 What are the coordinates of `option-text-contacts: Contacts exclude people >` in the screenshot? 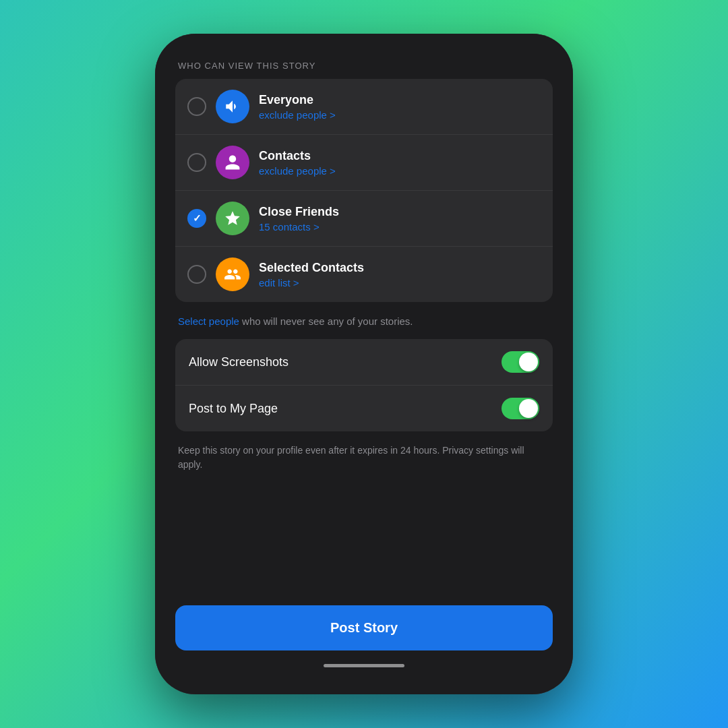 It's located at (297, 163).